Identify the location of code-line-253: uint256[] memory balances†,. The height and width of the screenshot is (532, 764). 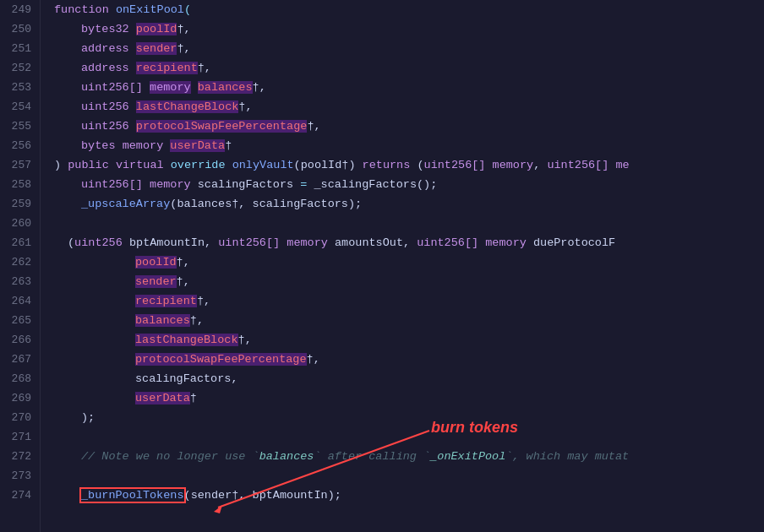
(402, 88).